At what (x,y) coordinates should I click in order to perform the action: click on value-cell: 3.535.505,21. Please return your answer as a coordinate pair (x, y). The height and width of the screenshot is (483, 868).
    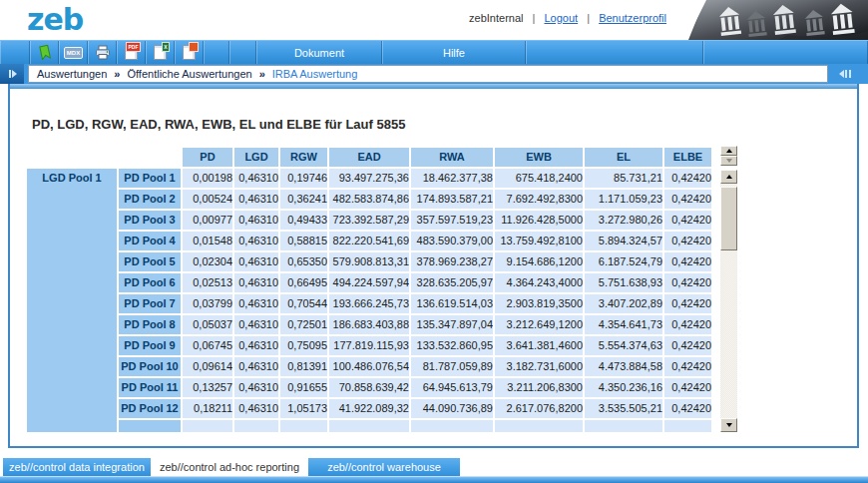
    Looking at the image, I should click on (624, 409).